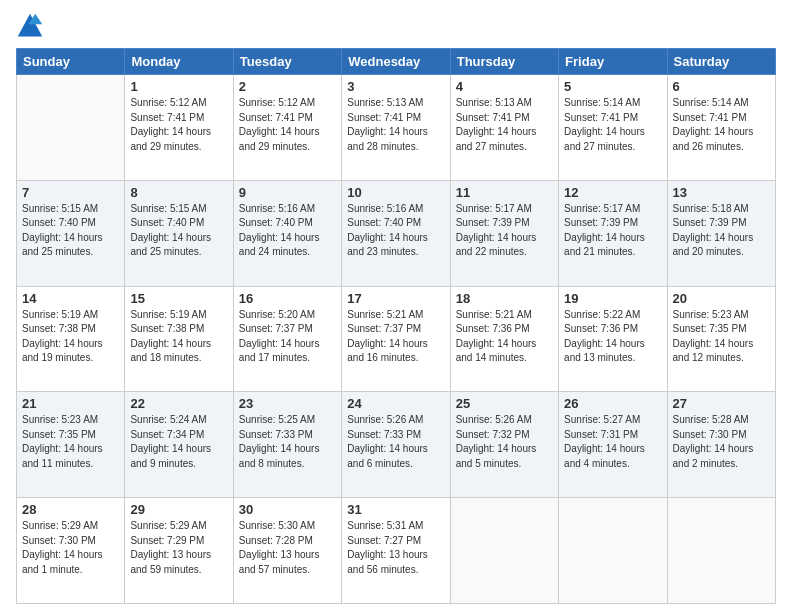  I want to click on day-number: 5, so click(612, 86).